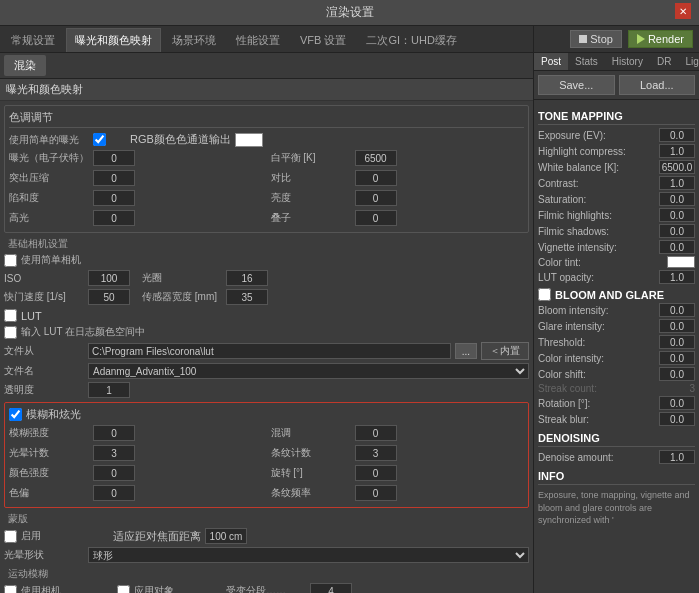  I want to click on depression-label: 陷和度, so click(49, 198).